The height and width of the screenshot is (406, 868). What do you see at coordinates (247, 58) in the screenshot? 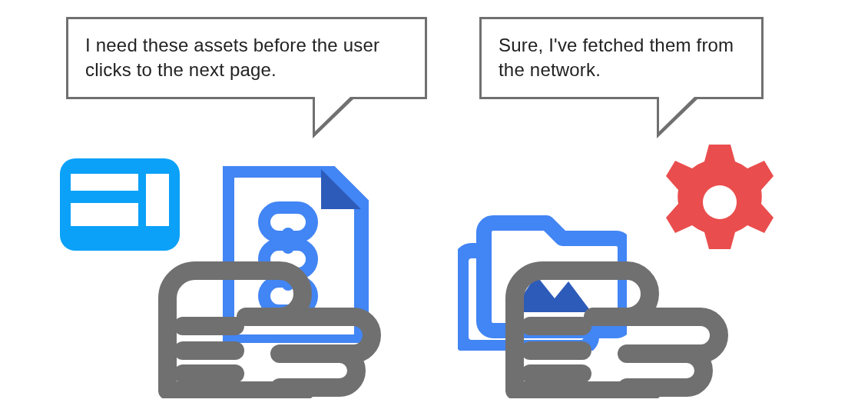
I see `speech-bubble-request: I need these assets before the user clic…` at bounding box center [247, 58].